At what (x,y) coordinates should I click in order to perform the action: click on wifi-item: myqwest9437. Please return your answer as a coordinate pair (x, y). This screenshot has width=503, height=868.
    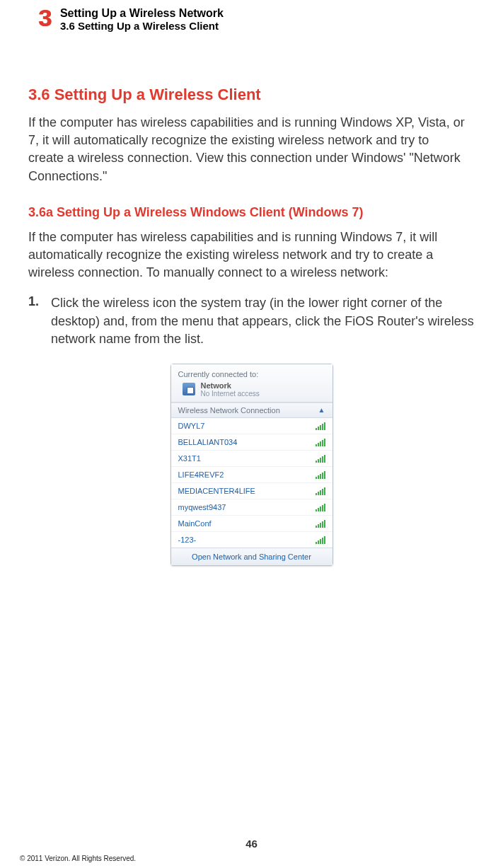
    Looking at the image, I should click on (252, 508).